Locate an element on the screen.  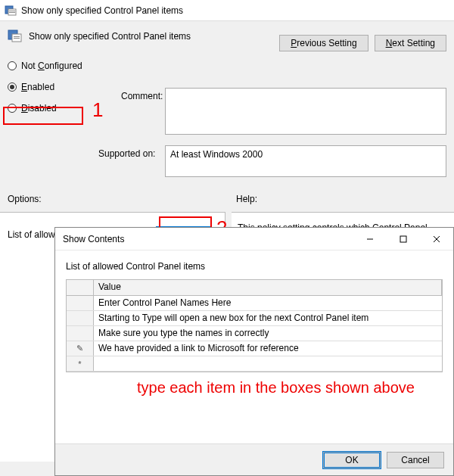
supported-on-label: Supported on: is located at coordinates (127, 154).